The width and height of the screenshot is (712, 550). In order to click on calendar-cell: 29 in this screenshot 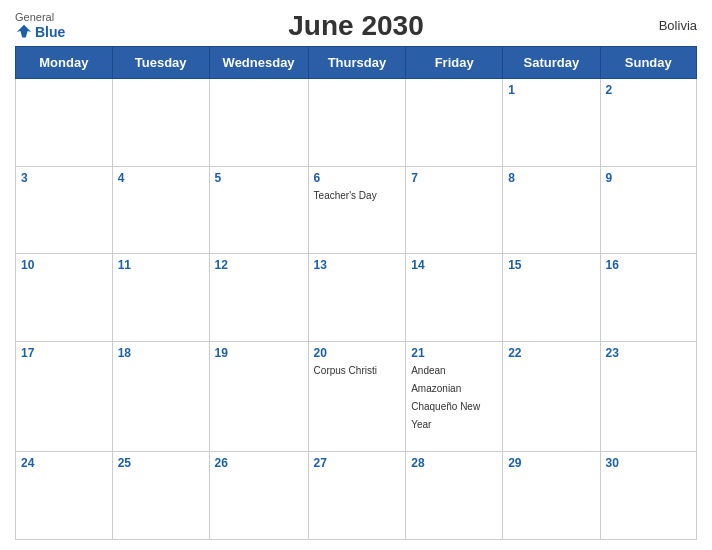, I will do `click(552, 496)`.